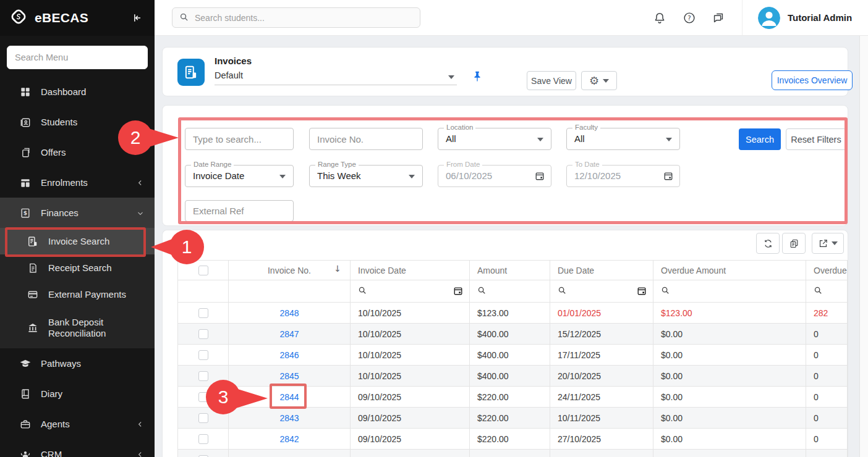 This screenshot has width=868, height=457. What do you see at coordinates (77, 394) in the screenshot?
I see `sidebar-item-diary: Diary` at bounding box center [77, 394].